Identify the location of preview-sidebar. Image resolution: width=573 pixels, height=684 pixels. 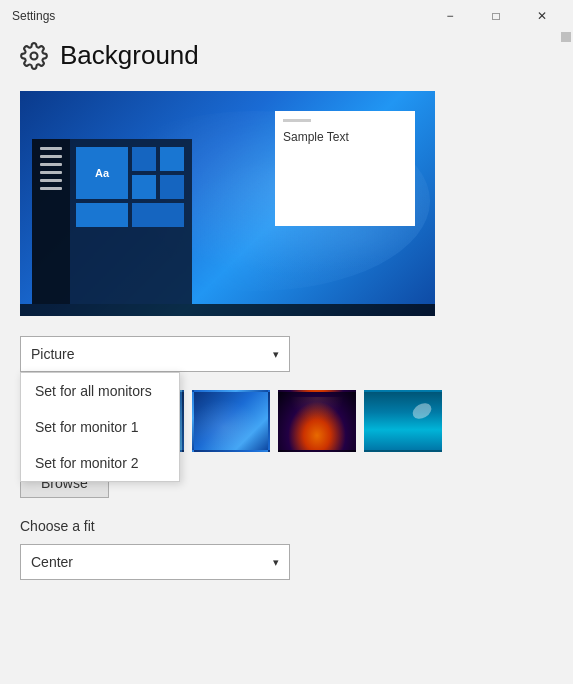
(51, 222).